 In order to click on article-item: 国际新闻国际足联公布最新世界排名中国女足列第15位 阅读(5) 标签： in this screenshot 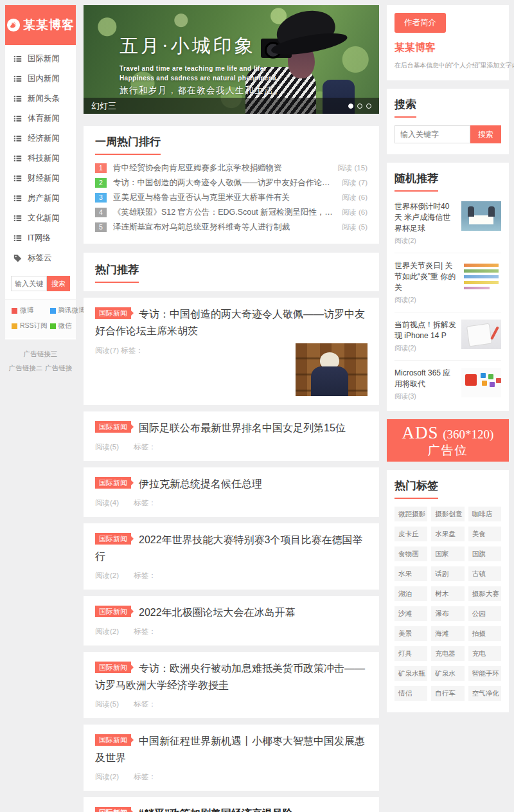, I will do `click(231, 436)`.